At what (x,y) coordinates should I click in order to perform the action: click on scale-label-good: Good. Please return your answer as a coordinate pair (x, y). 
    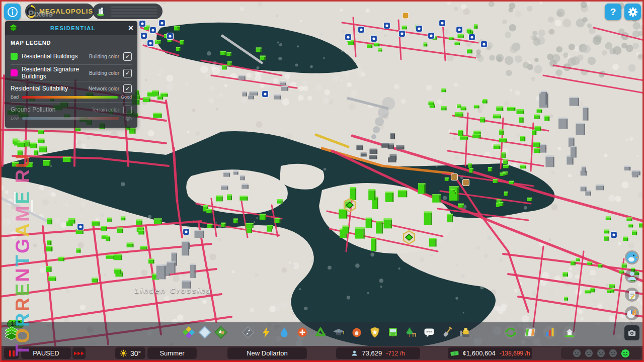
    Looking at the image, I should click on (126, 97).